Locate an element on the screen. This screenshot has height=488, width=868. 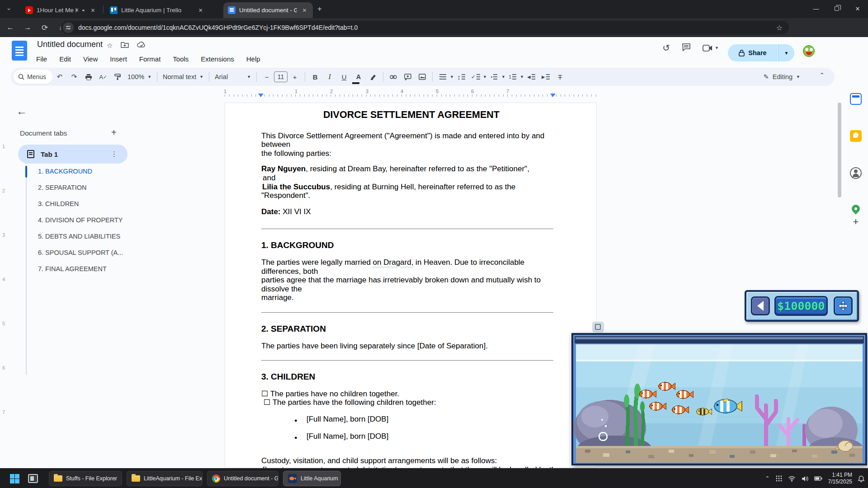
contacts-icon is located at coordinates (856, 173).